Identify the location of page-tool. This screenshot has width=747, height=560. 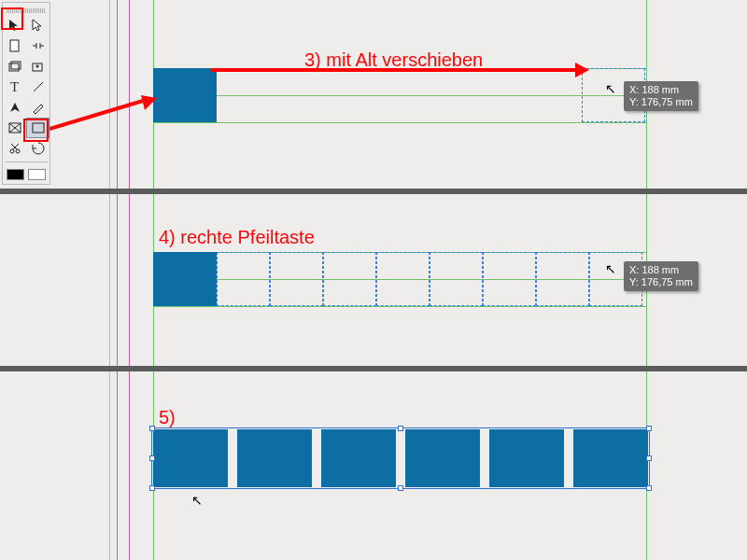
(15, 46).